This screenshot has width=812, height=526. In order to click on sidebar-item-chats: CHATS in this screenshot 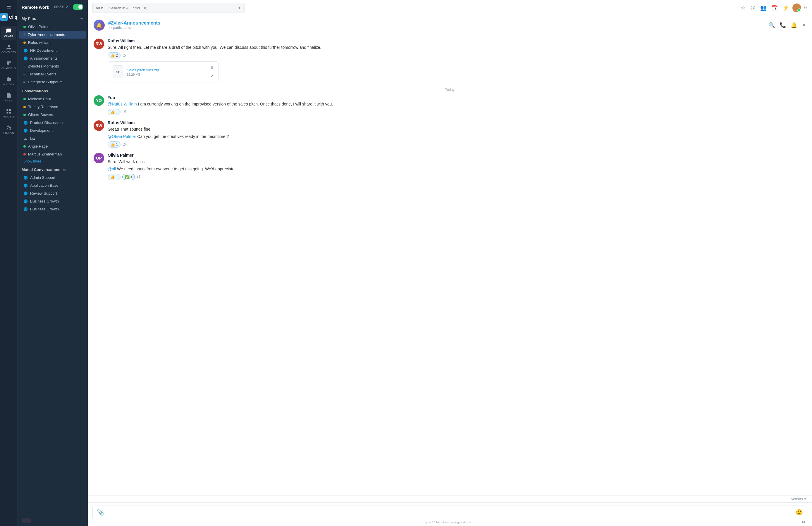, I will do `click(9, 33)`.